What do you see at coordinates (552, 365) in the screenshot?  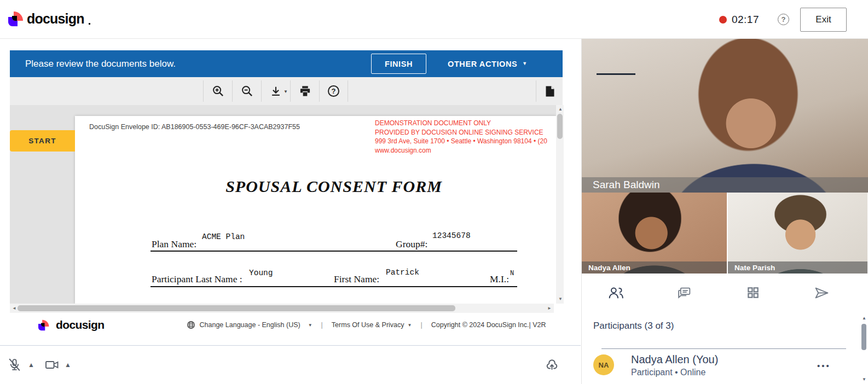 I see `cloud-upload-icon` at bounding box center [552, 365].